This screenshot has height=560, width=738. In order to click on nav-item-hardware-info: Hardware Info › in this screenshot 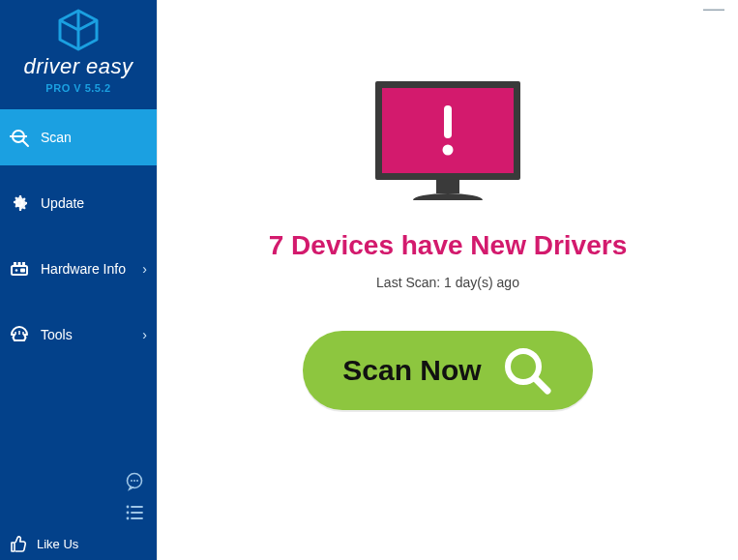, I will do `click(78, 269)`.